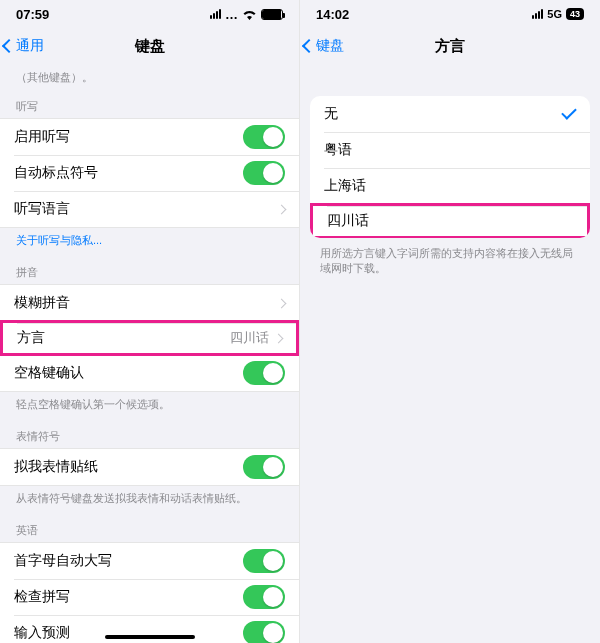 This screenshot has width=600, height=643. What do you see at coordinates (42, 137) in the screenshot?
I see `row-label: 启用听写` at bounding box center [42, 137].